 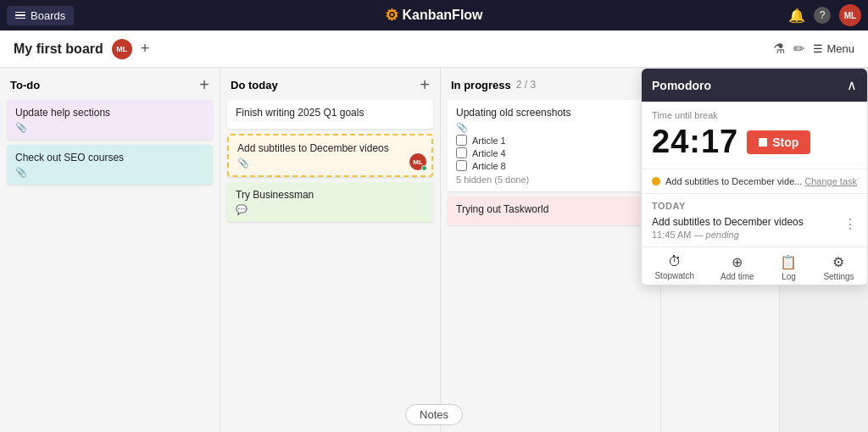 What do you see at coordinates (551, 209) in the screenshot?
I see `card-title: Trying out Taskworld` at bounding box center [551, 209].